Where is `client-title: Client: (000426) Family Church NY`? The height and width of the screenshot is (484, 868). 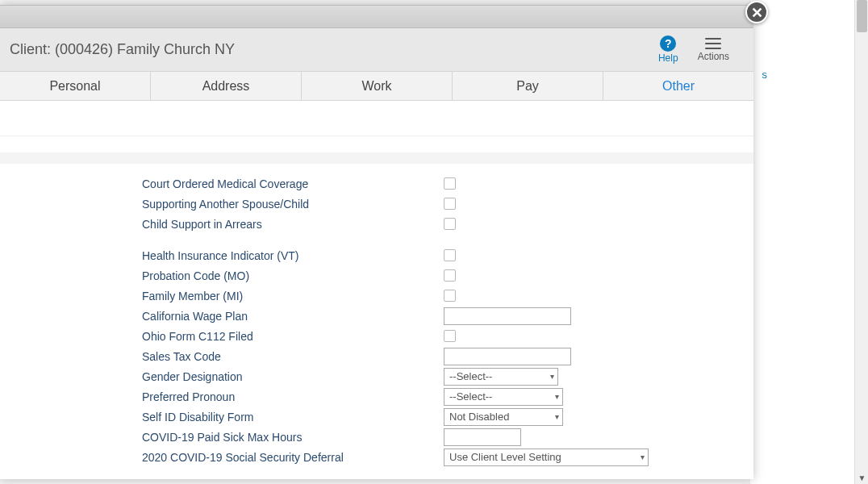
client-title: Client: (000426) Family Church NY is located at coordinates (123, 50).